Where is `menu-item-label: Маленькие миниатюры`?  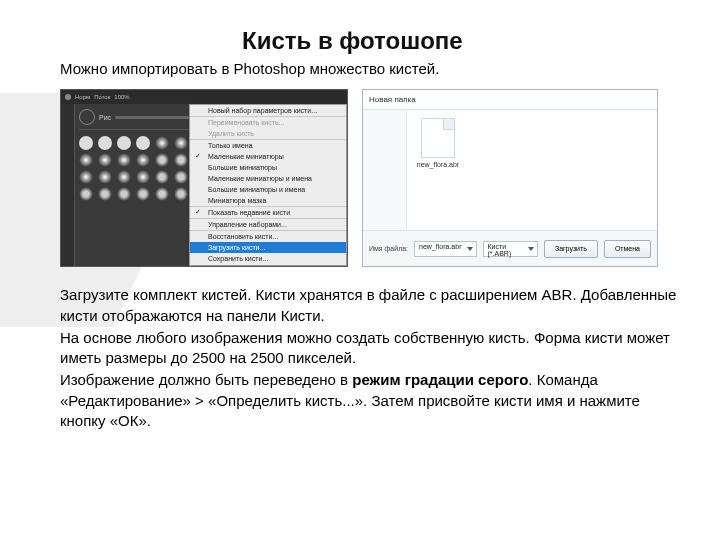
menu-item-label: Маленькие миниатюры is located at coordinates (246, 156).